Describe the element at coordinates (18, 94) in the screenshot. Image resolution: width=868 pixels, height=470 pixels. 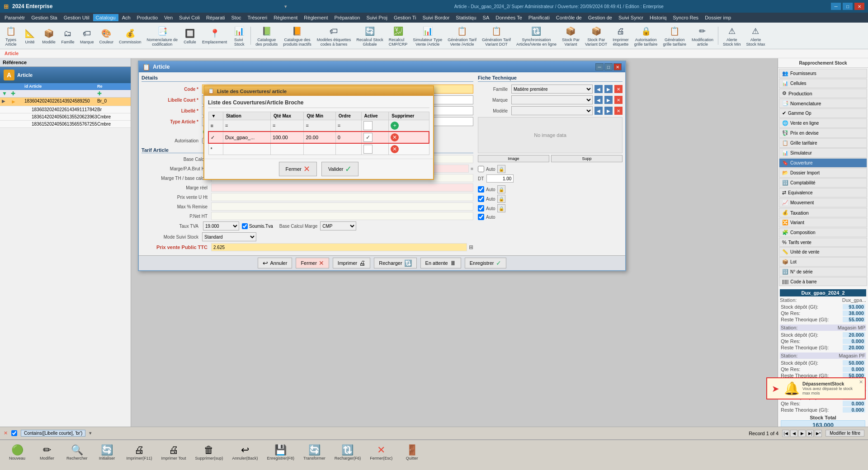
I see `add-row-icon: ✚` at that location.